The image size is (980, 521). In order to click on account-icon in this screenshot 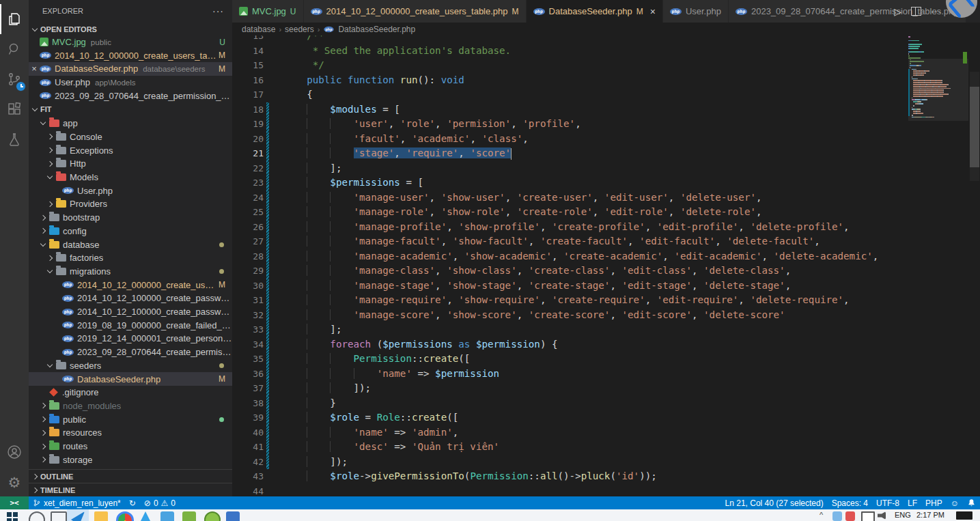, I will do `click(14, 452)`.